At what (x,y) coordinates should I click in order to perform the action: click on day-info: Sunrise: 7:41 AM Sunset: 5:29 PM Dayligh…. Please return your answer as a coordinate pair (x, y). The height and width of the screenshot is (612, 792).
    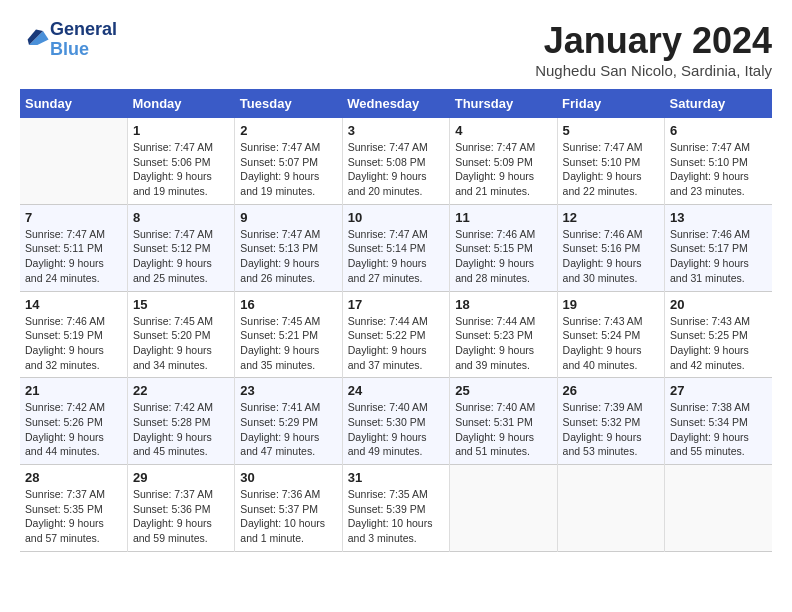
    Looking at the image, I should click on (288, 430).